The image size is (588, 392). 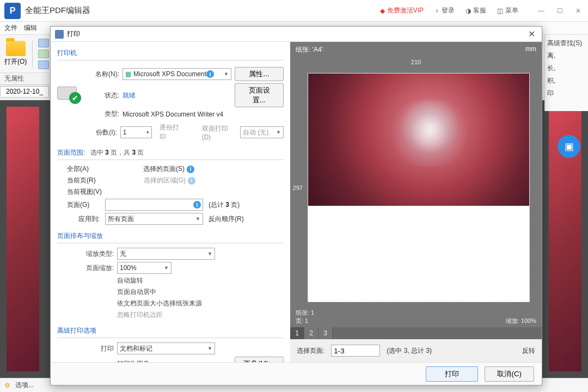 I want to click on check-icon: ✔, so click(x=75, y=98).